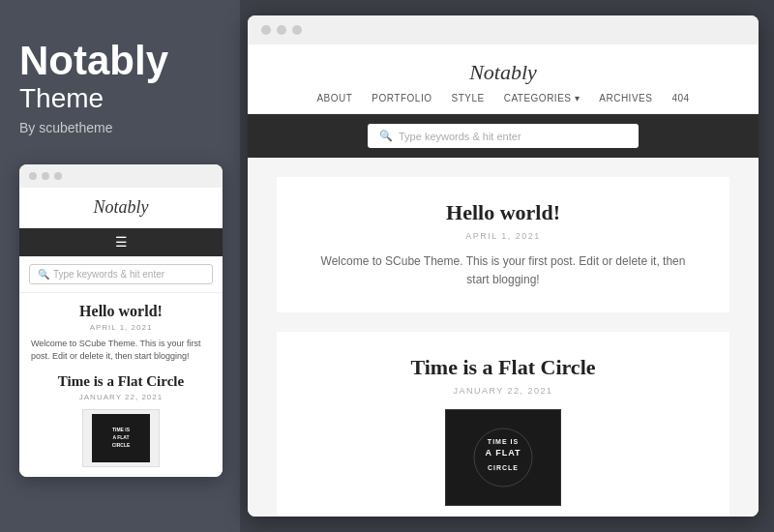 Image resolution: width=774 pixels, height=532 pixels. I want to click on mobile-search-input: 🔍 Type keywords & hit enter, so click(121, 275).